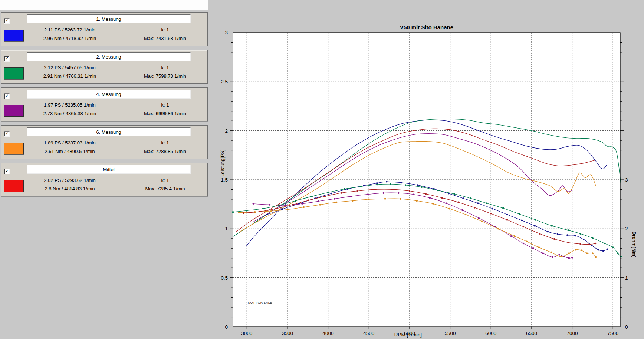 The image size is (644, 339). What do you see at coordinates (369, 333) in the screenshot?
I see `x-tick-label: 4500` at bounding box center [369, 333].